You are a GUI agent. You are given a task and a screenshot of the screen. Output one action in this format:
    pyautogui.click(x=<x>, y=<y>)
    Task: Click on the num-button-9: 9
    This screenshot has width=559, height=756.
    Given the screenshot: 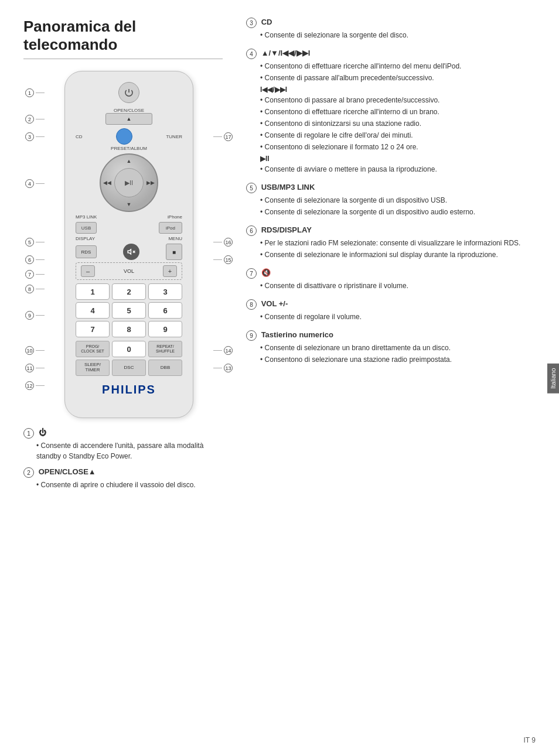 What is the action you would take?
    pyautogui.click(x=165, y=329)
    